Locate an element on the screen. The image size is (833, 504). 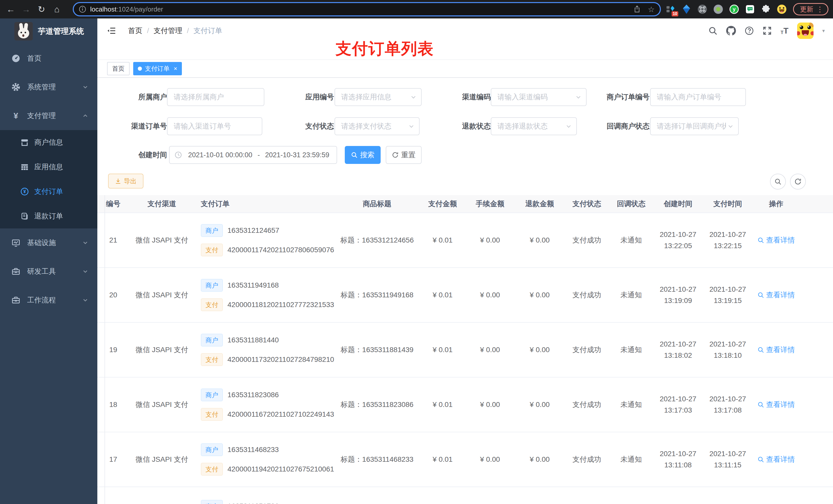
document-icon is located at coordinates (24, 216).